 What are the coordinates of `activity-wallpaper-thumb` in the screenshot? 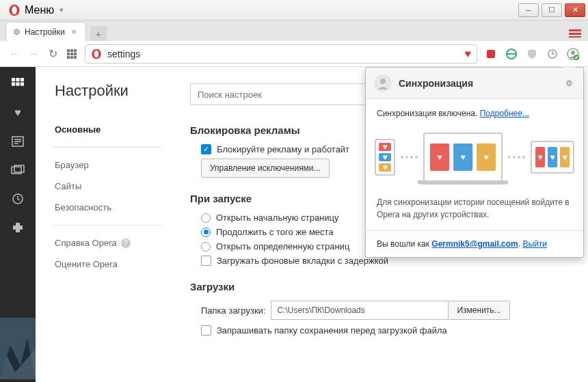 It's located at (18, 350).